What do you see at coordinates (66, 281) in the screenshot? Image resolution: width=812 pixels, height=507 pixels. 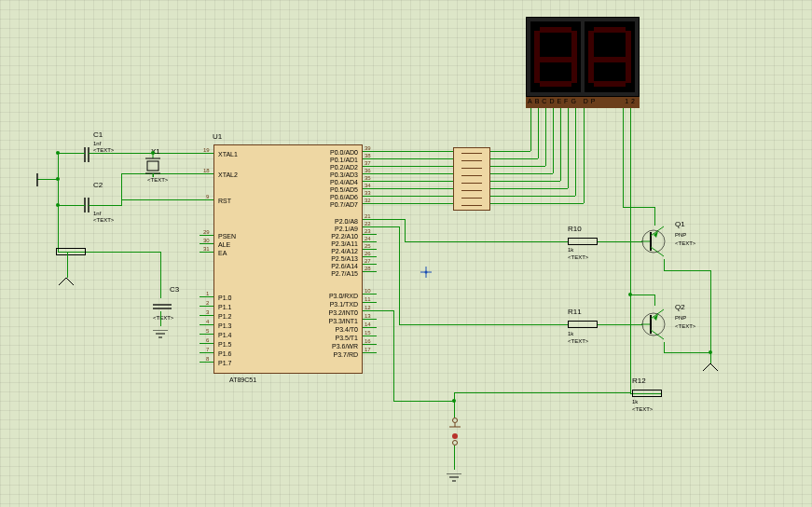 I see `power-arrow-icon` at bounding box center [66, 281].